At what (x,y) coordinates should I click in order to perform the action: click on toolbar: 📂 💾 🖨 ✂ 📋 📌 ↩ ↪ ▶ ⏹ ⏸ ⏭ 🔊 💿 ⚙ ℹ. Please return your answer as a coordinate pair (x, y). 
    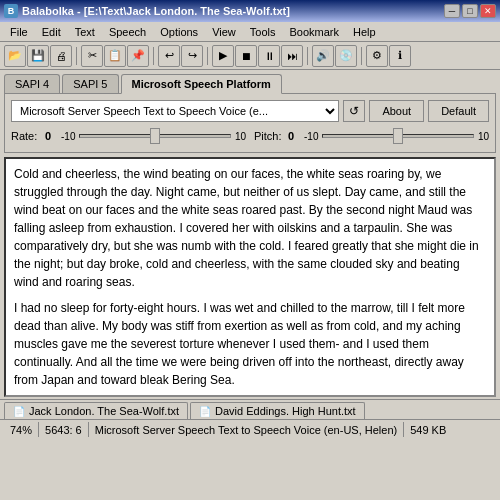
    Looking at the image, I should click on (250, 56).